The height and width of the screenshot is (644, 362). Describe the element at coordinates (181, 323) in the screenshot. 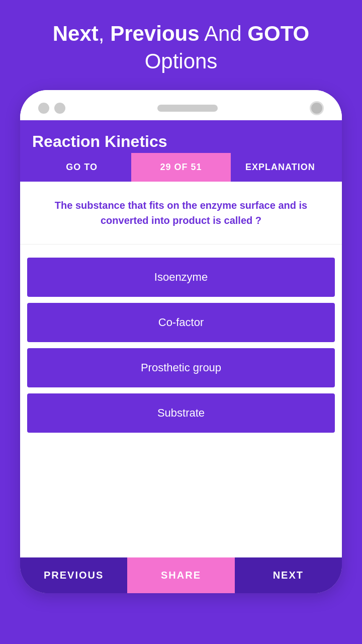

I see `answer-cofactor: Co-factor` at that location.